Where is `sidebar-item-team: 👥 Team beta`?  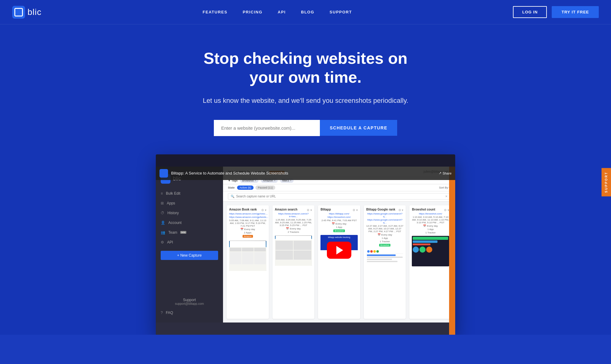 sidebar-item-team: 👥 Team beta is located at coordinates (189, 232).